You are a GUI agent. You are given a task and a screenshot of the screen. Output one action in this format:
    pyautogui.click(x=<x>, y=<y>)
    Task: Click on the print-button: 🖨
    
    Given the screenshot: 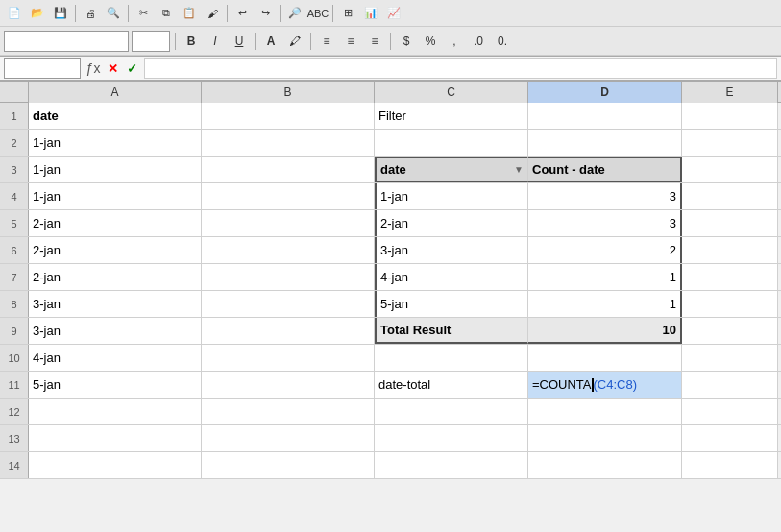 What is the action you would take?
    pyautogui.click(x=90, y=13)
    